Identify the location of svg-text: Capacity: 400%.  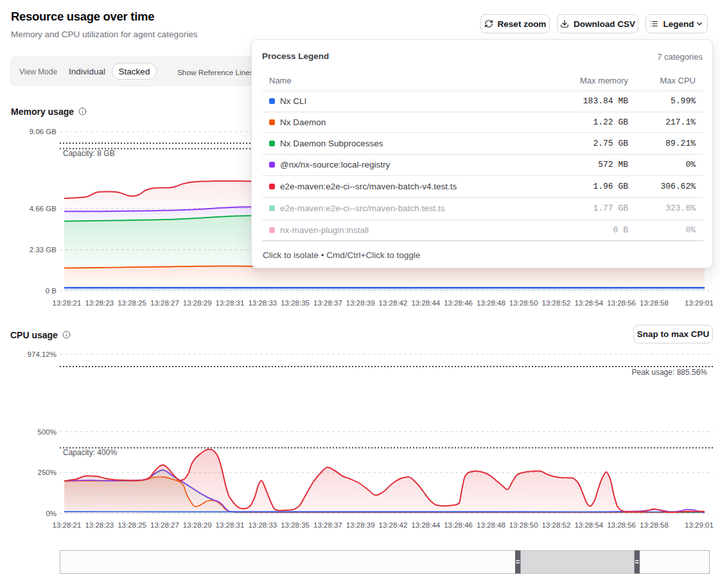
(90, 453).